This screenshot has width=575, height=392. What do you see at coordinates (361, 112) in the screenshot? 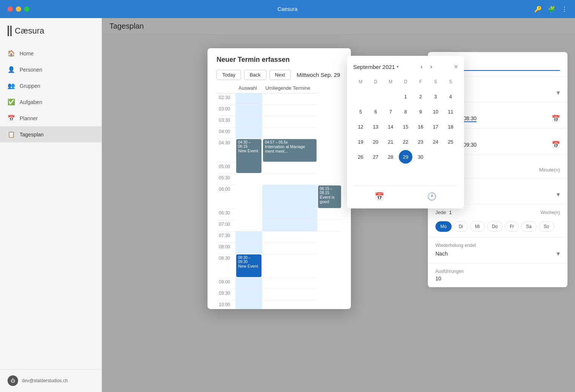
I see `dp-day: 5` at bounding box center [361, 112].